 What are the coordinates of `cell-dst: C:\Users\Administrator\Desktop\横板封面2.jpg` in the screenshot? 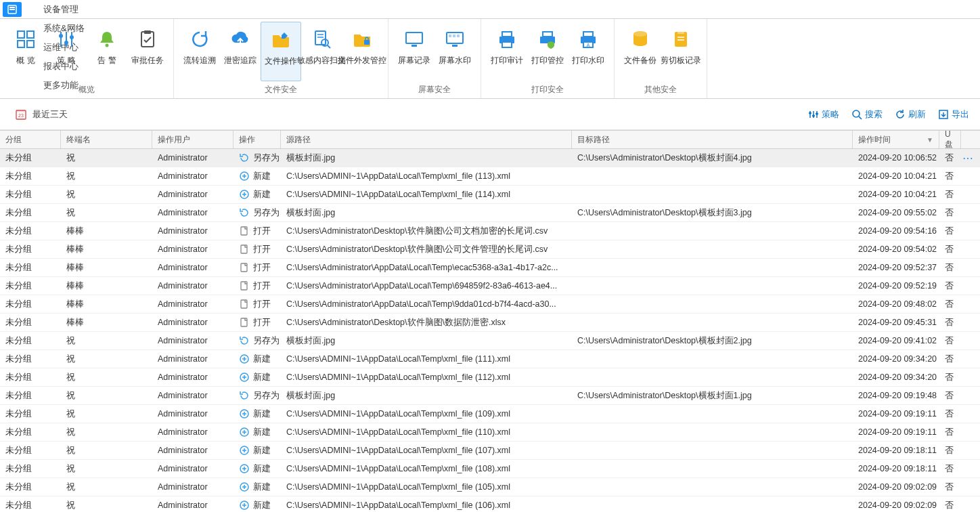 It's located at (712, 341).